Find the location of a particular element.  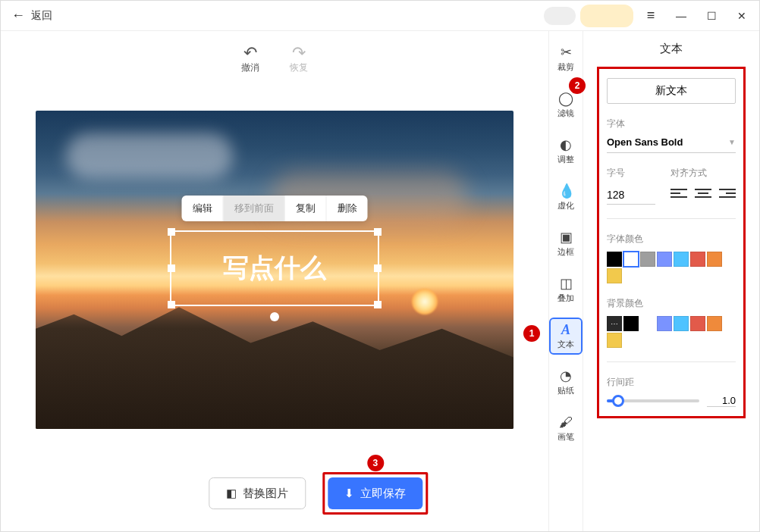

resize-handle-ml is located at coordinates (171, 268).